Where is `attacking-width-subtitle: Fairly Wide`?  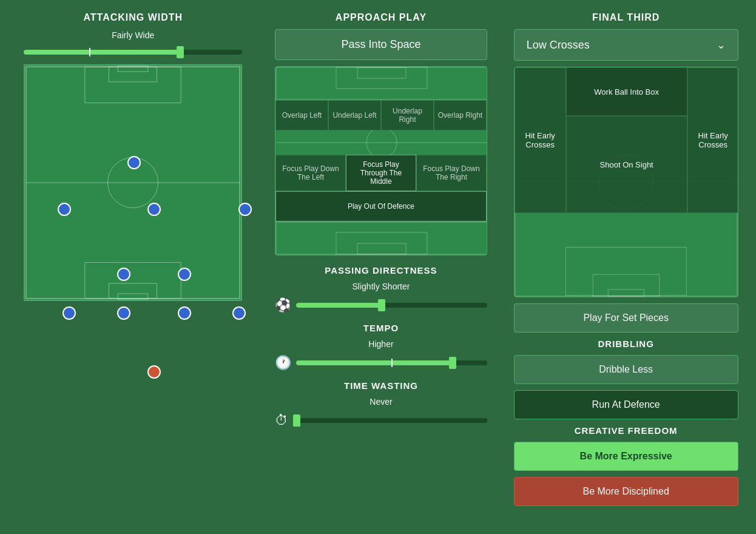 attacking-width-subtitle: Fairly Wide is located at coordinates (133, 35).